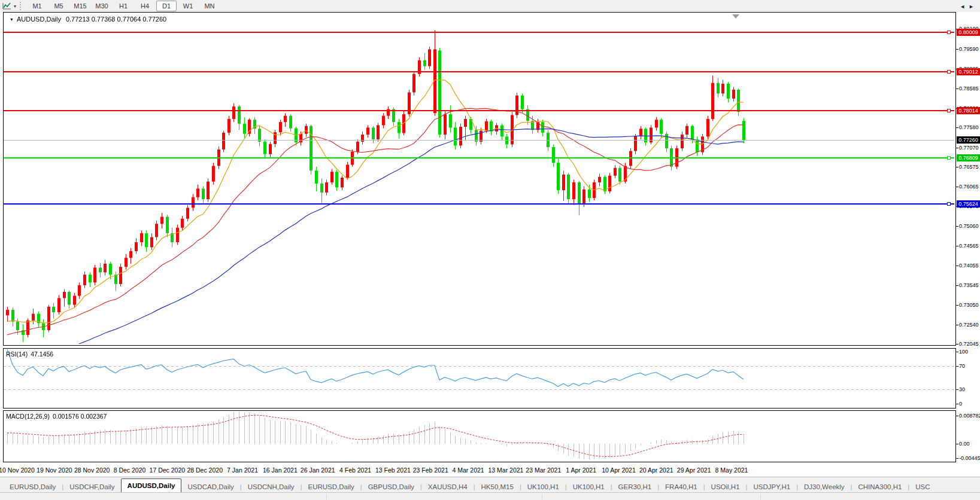 Image resolution: width=980 pixels, height=500 pixels. Describe the element at coordinates (923, 487) in the screenshot. I see `chart-tab-usc: USC` at that location.